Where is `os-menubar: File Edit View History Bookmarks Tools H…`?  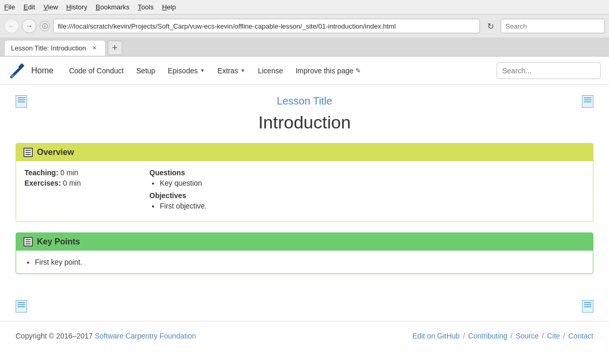 os-menubar: File Edit View History Bookmarks Tools H… is located at coordinates (304, 7).